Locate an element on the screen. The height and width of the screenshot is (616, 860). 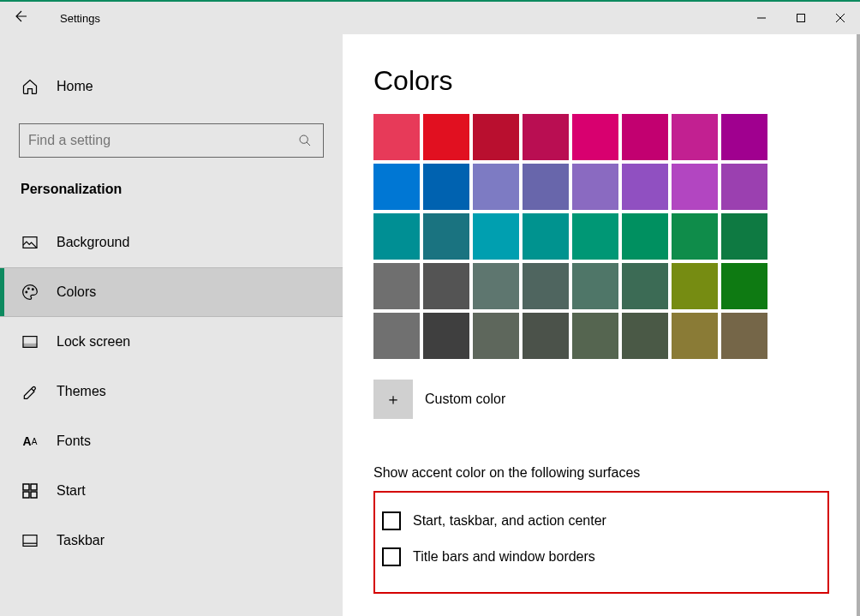
accent-surfaces-header: Show accent color on the following surfa… is located at coordinates (601, 473).